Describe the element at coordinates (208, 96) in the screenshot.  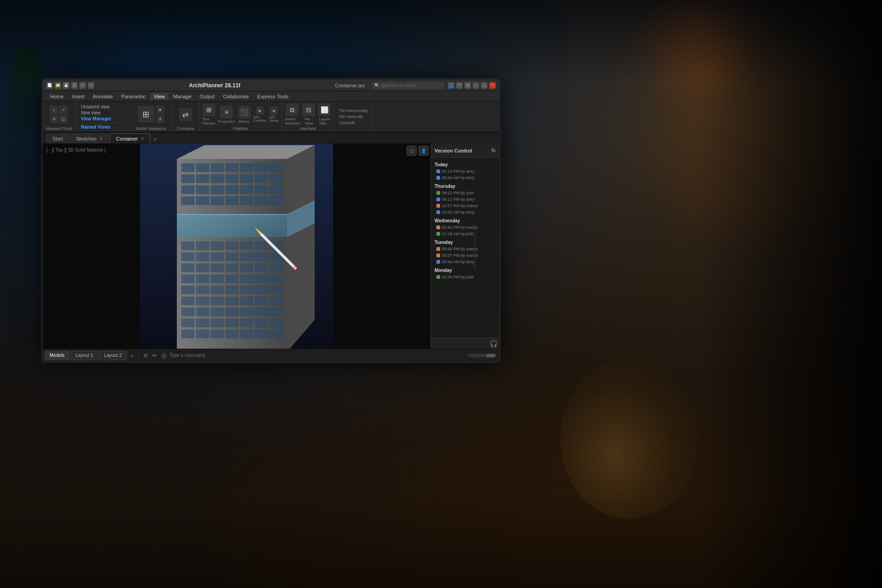
I see `menu-output: Output` at that location.